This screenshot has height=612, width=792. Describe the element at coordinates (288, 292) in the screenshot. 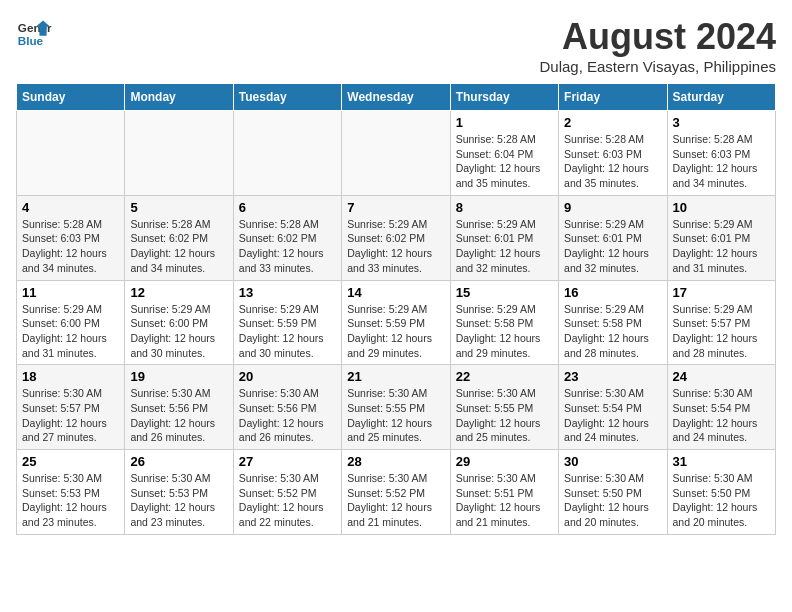

I see `day-number: 13` at that location.